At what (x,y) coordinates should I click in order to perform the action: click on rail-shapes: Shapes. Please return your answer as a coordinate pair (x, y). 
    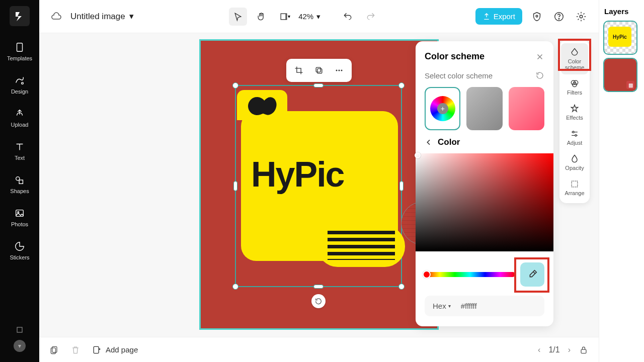
    Looking at the image, I should click on (19, 184).